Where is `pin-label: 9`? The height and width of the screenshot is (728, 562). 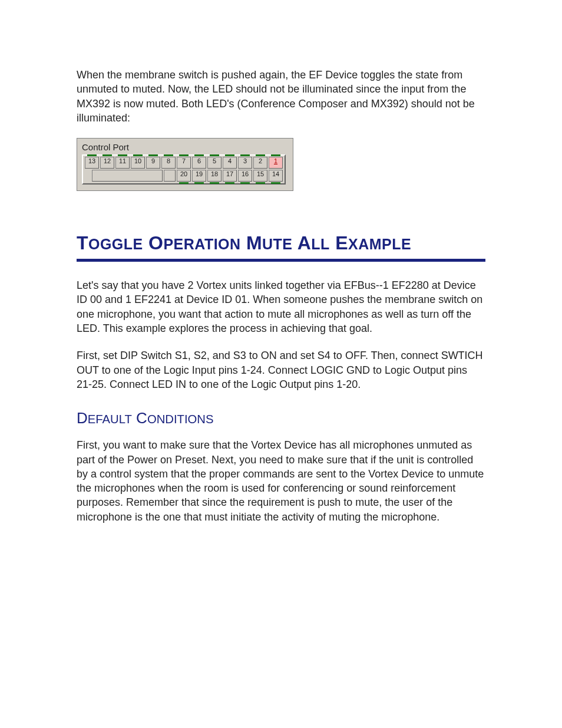 pin-label: 9 is located at coordinates (153, 161).